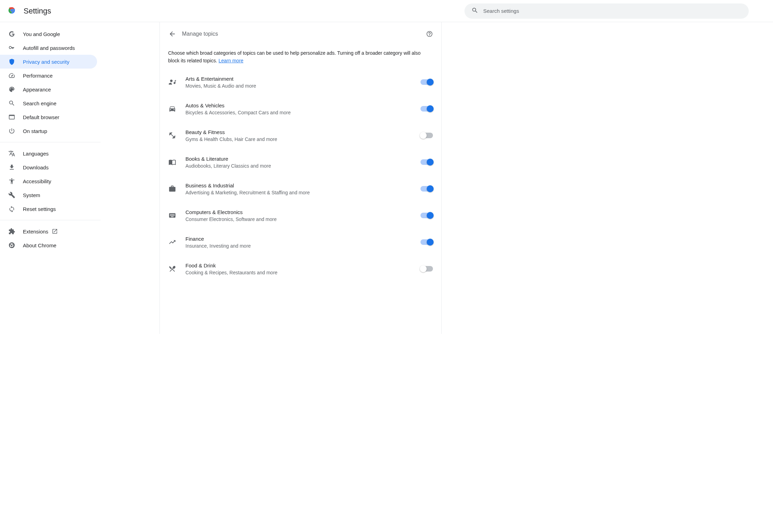 This screenshot has height=532, width=773. What do you see at coordinates (303, 79) in the screenshot?
I see `topic-title: Arts & Entertainment` at bounding box center [303, 79].